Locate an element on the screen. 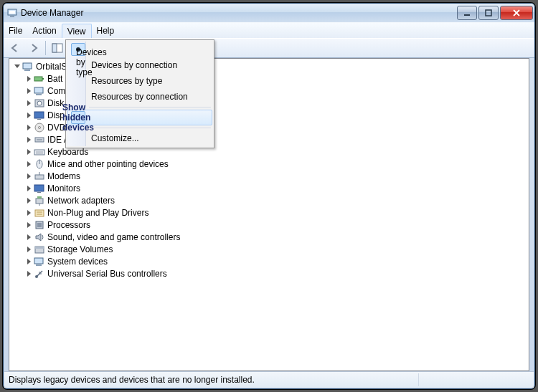 The height and width of the screenshot is (392, 538). tree-label: Modems is located at coordinates (64, 176).